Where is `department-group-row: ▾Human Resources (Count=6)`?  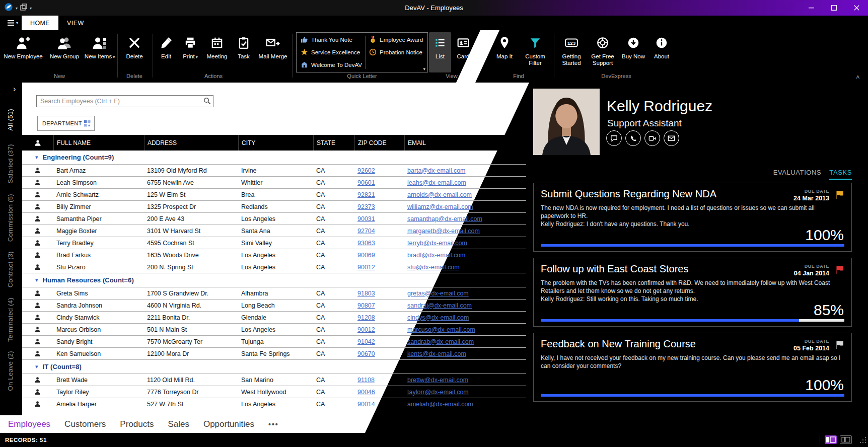 department-group-row: ▾Human Resources (Count=6) is located at coordinates (274, 280).